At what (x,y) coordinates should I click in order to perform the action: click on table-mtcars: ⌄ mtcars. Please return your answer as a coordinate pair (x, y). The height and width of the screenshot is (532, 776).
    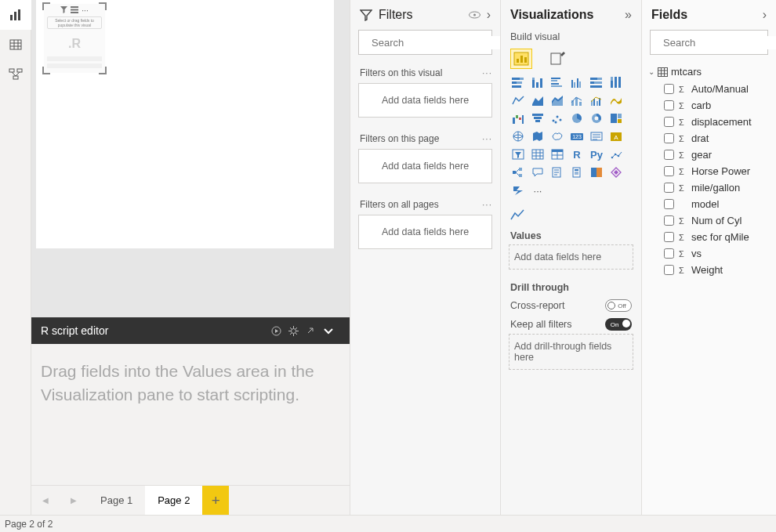
    Looking at the image, I should click on (709, 72).